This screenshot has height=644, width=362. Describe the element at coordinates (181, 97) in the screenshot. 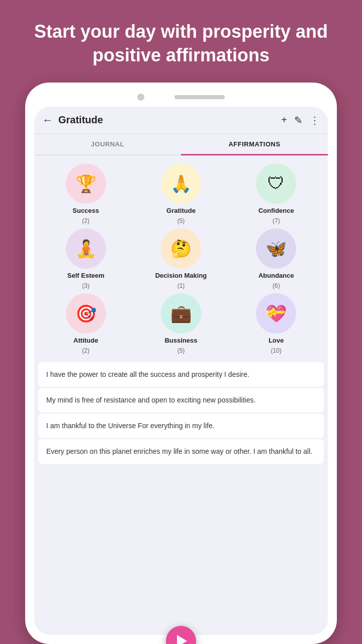

I see `phone-top-bar` at that location.